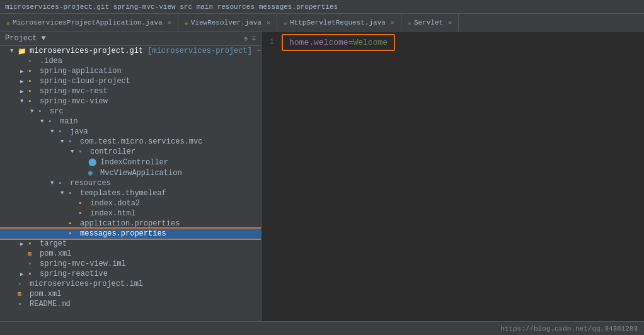  What do you see at coordinates (130, 244) in the screenshot?
I see `tree-item-target: ▶ ▪ target` at bounding box center [130, 244].